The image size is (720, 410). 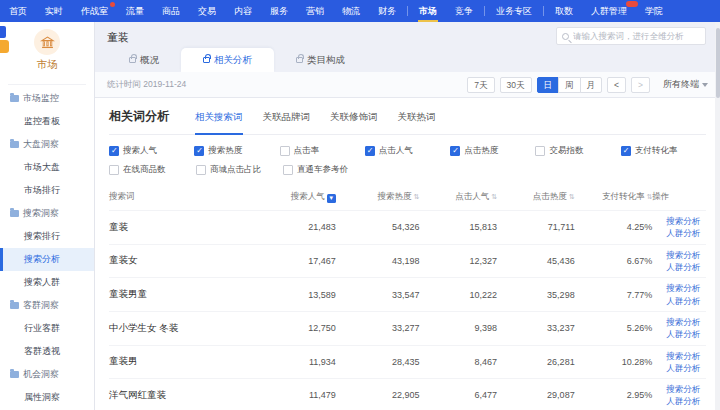 What do you see at coordinates (408, 362) in the screenshot?
I see `table-row: 童装男 11,934 28,435 8,467 26,281 10.28% 搜索…` at bounding box center [408, 362].